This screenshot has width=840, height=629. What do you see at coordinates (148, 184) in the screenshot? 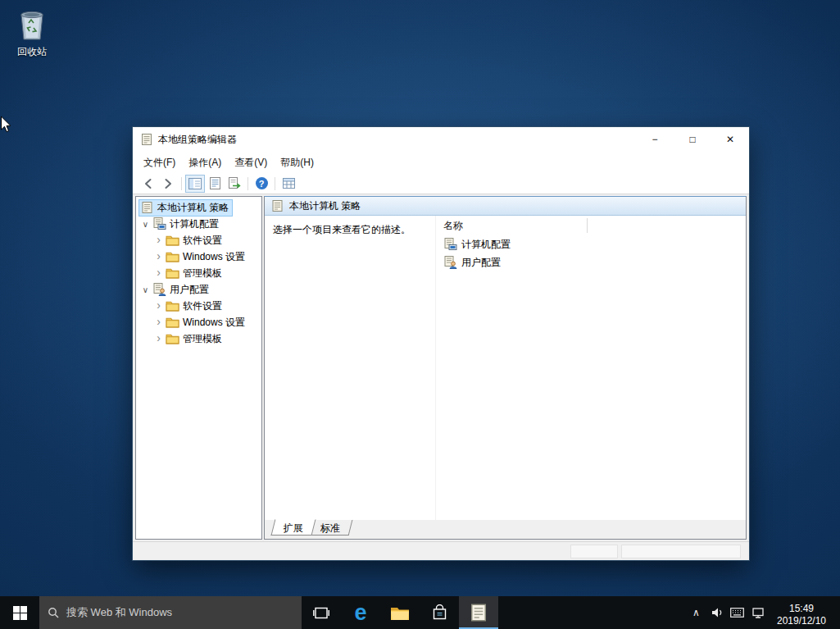
I see `back-button` at bounding box center [148, 184].